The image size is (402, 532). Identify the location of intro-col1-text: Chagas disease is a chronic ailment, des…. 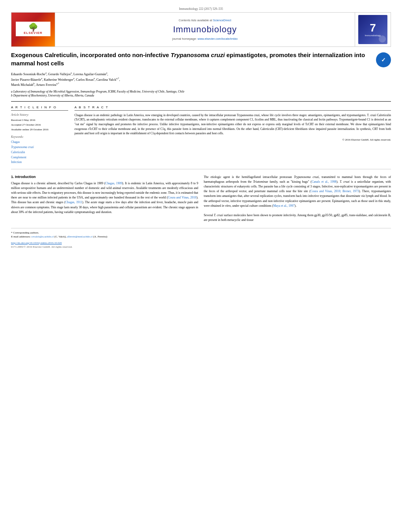
(105, 198).